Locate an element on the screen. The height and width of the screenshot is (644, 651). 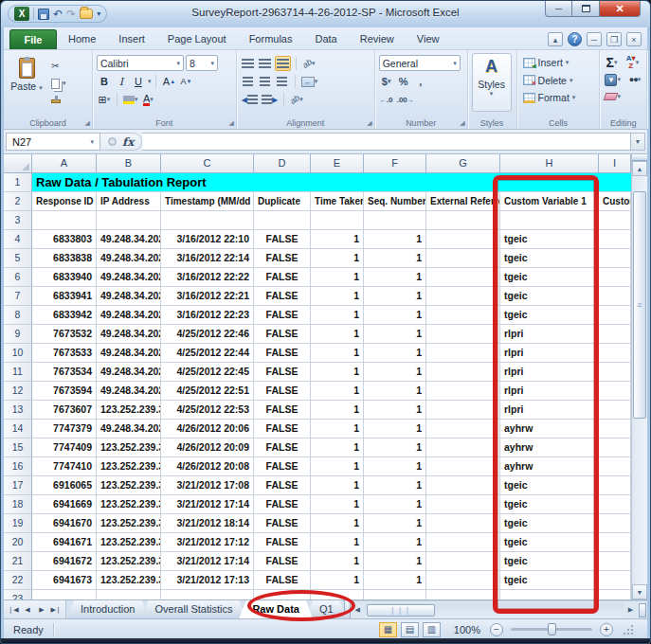
cell-timestamp: 3/16/2012 22:23 is located at coordinates (208, 315).